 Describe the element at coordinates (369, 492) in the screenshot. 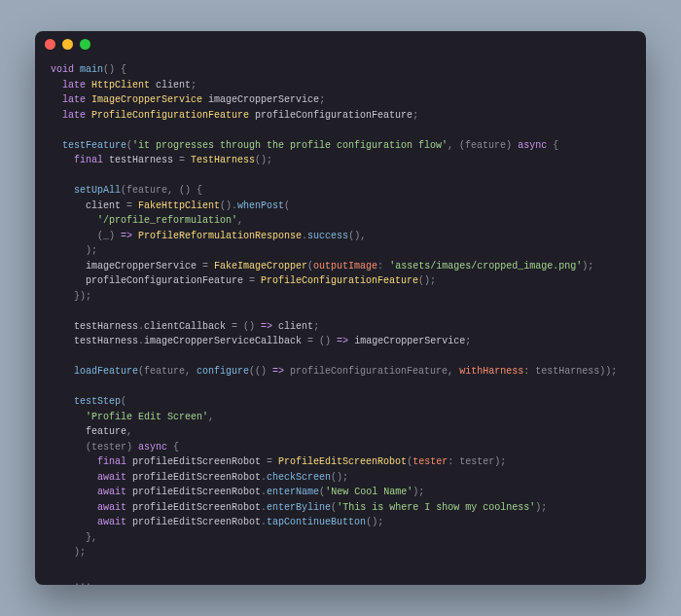

I see `string: 'New Cool Name'` at that location.